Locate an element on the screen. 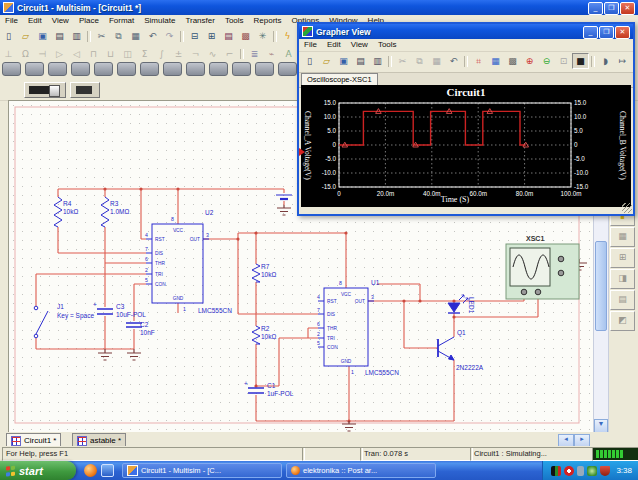 The image size is (638, 480). component-led1 is located at coordinates (458, 304).